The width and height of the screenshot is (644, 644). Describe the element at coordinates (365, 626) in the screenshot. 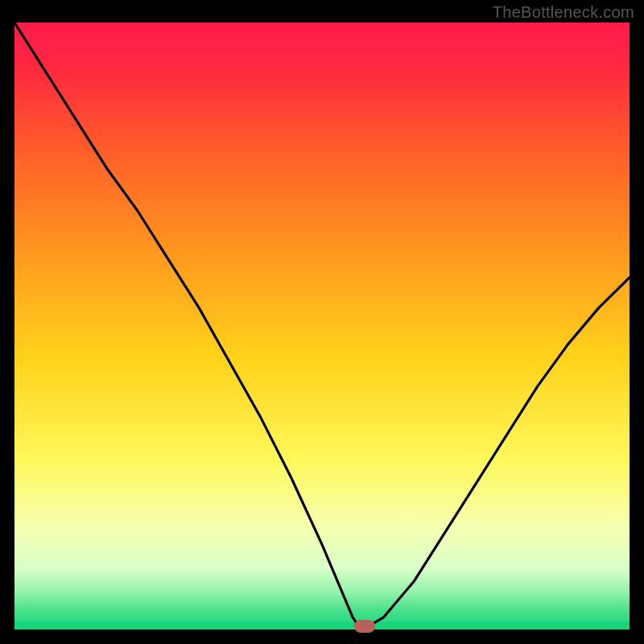

I see `optimal-point-marker` at that location.